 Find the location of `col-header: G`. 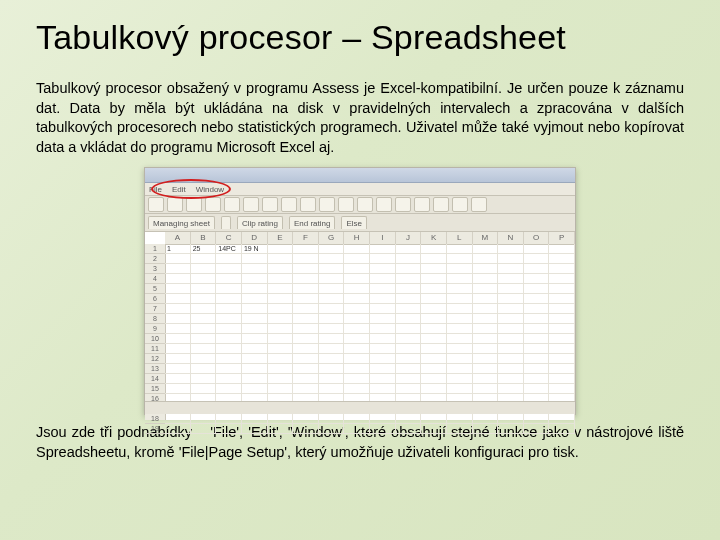

col-header: G is located at coordinates (332, 238).